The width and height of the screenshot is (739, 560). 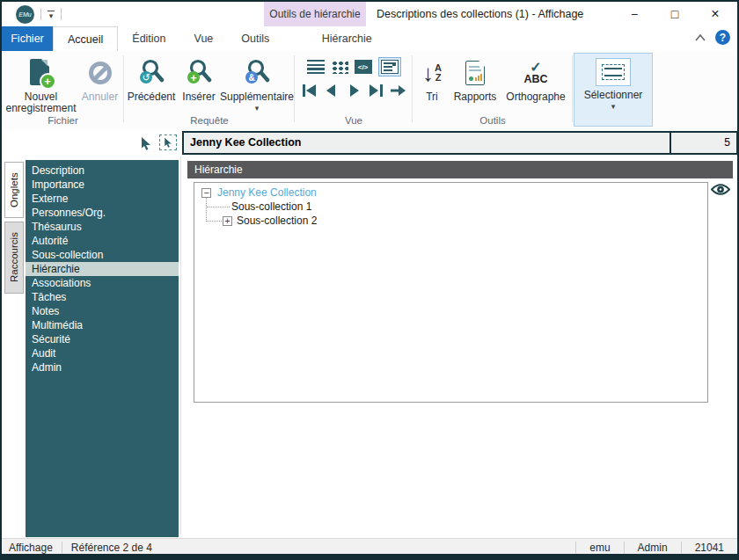 I want to click on reports-button: Rapports, so click(x=475, y=79).